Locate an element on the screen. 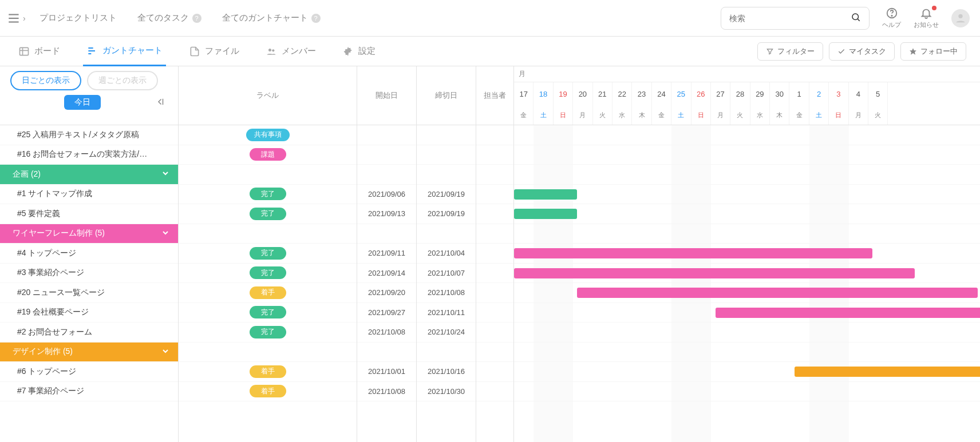 The height and width of the screenshot is (442, 980). dow-cell: 金 is located at coordinates (524, 115).